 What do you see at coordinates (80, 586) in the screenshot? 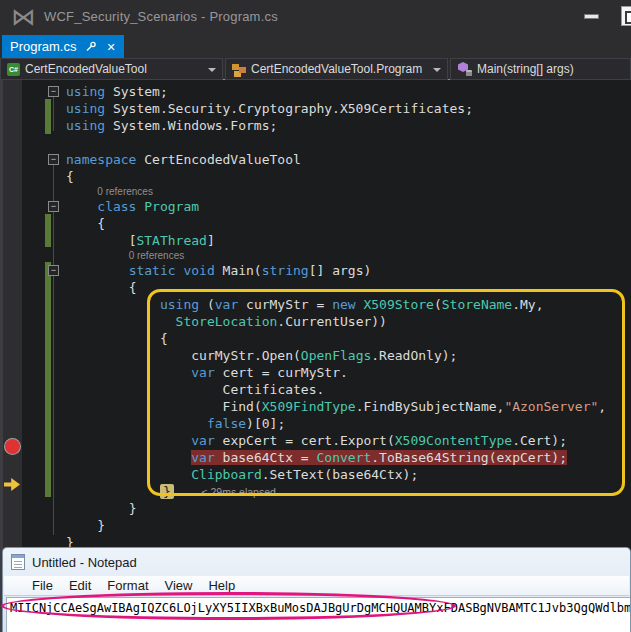
I see `menu-edit: Edit` at bounding box center [80, 586].